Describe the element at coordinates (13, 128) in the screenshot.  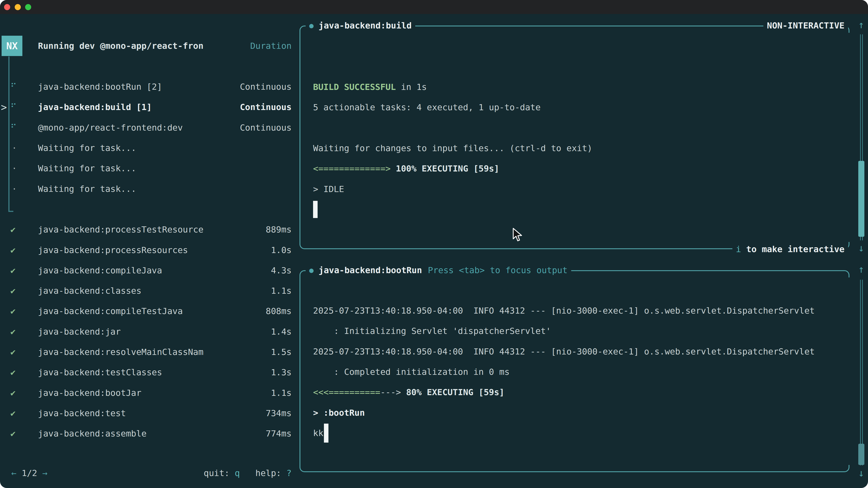
I see `spinner-icon: ⠋` at that location.